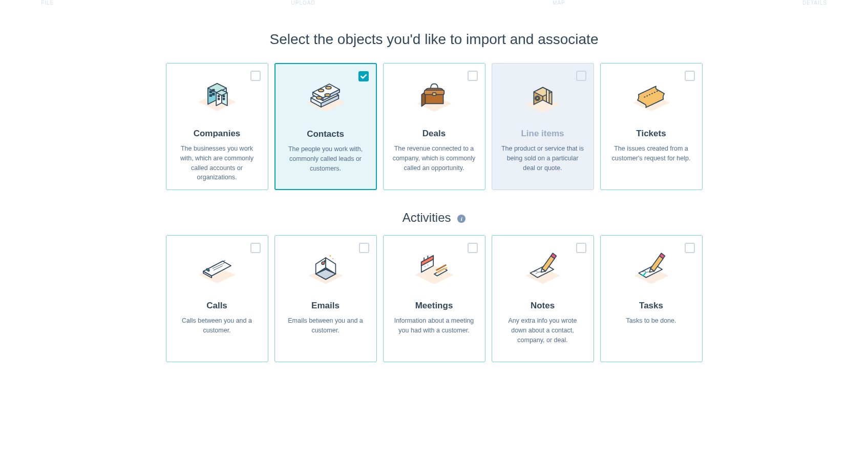 This screenshot has height=461, width=868. What do you see at coordinates (326, 306) in the screenshot?
I see `card-title: Emails` at bounding box center [326, 306].